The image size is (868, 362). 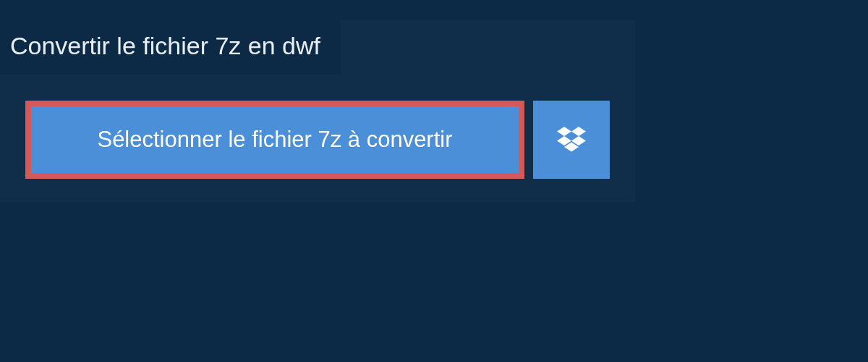 I want to click on dropbox-icon, so click(x=571, y=140).